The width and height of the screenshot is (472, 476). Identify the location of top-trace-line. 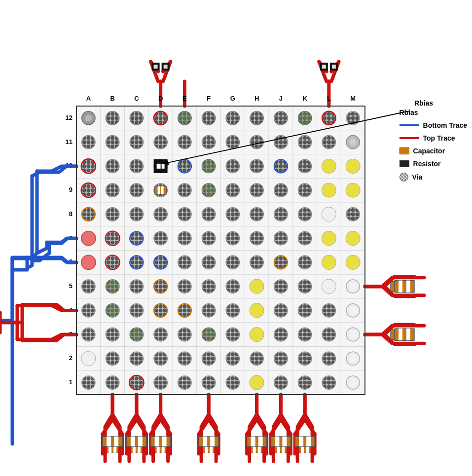
(409, 138).